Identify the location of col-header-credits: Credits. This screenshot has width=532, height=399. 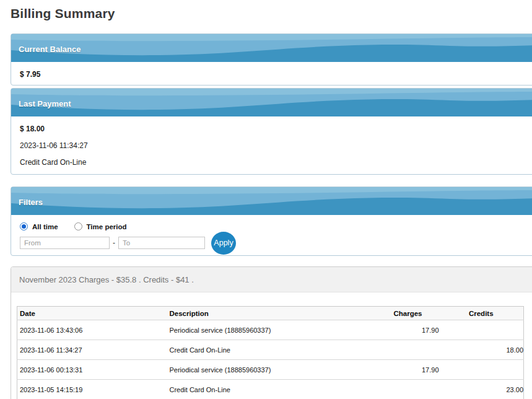
(482, 314).